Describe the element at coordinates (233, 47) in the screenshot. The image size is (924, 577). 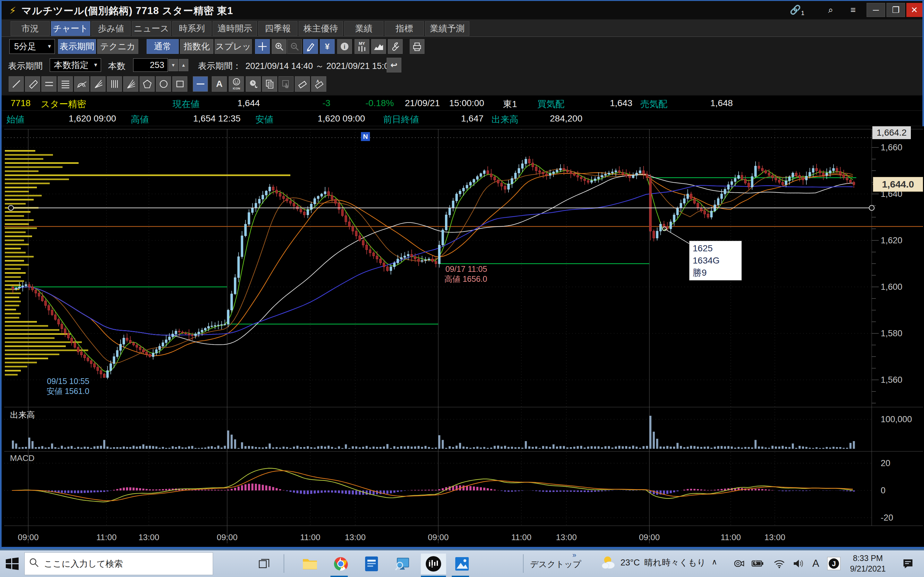
I see `spread-button: スプレッド` at that location.